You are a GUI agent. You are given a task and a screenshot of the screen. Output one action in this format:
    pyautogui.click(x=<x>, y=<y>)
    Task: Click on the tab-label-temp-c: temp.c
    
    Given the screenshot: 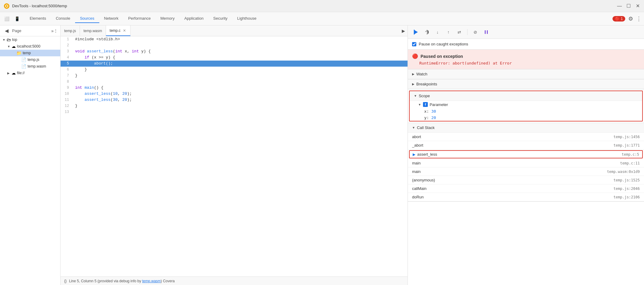 What is the action you would take?
    pyautogui.click(x=115, y=31)
    